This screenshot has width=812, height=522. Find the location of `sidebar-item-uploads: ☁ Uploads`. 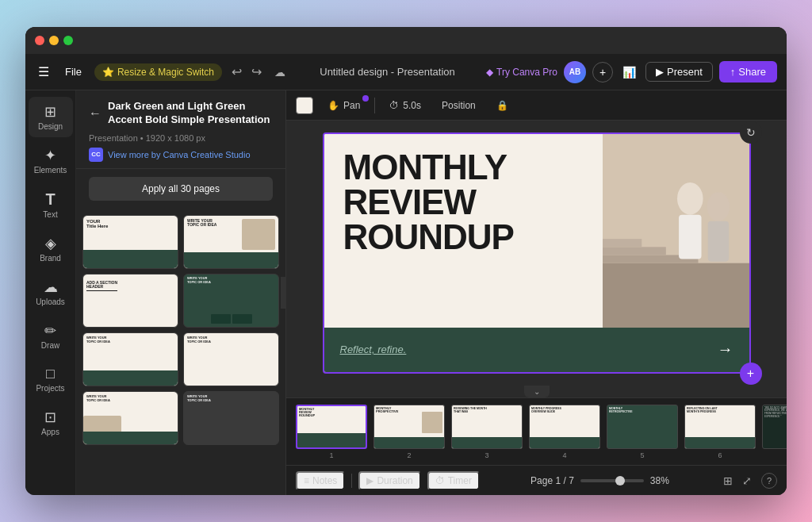

sidebar-item-uploads: ☁ Uploads is located at coordinates (51, 292).